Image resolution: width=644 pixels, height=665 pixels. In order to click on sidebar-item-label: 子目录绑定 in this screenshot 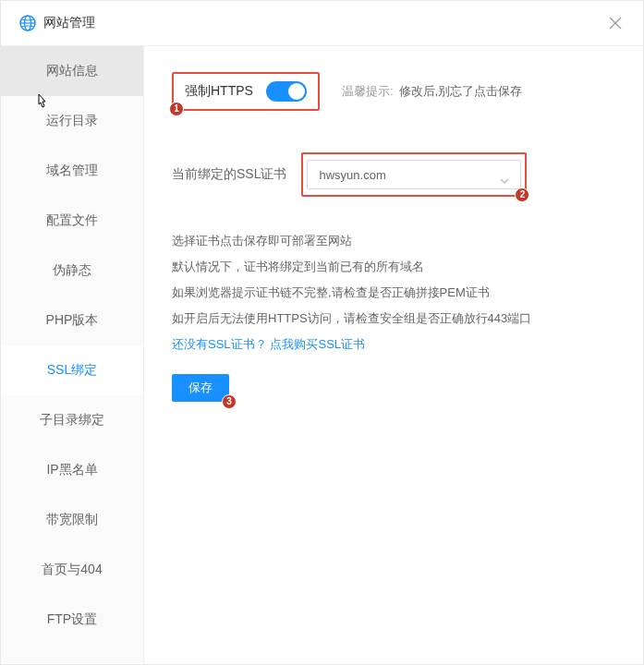, I will do `click(72, 419)`.